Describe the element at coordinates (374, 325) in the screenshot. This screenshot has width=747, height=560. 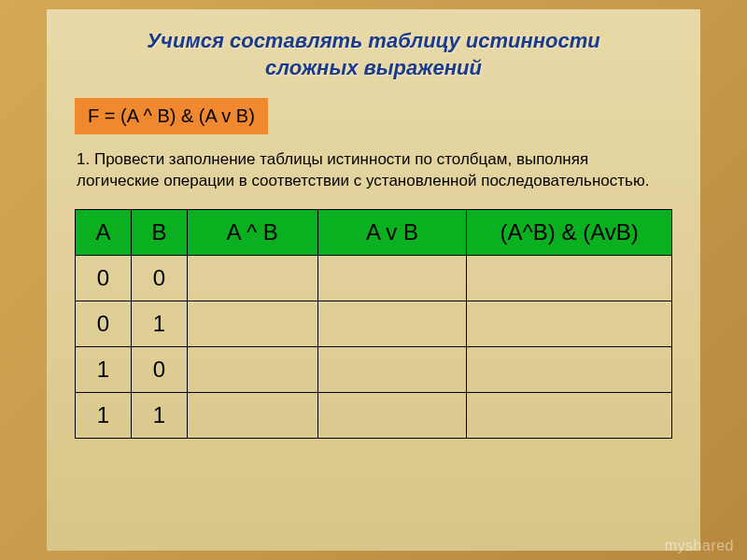
I see `table-row: 0 1` at that location.